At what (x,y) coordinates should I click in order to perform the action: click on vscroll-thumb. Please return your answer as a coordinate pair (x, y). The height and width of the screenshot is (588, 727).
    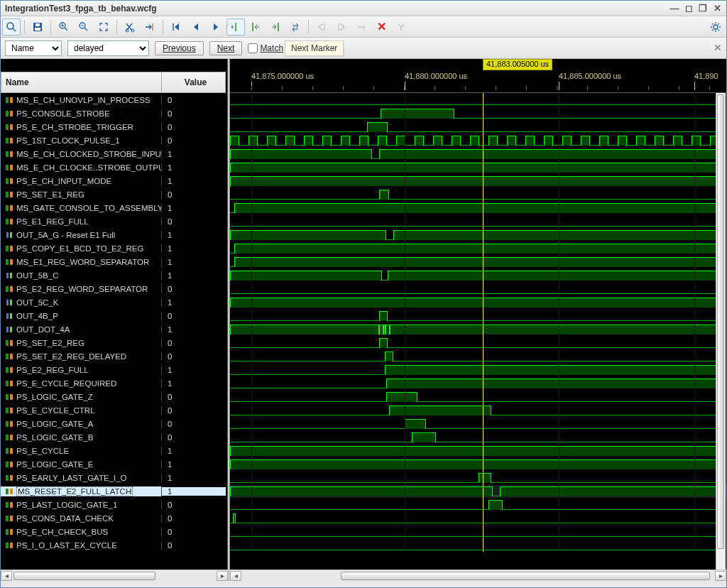
    Looking at the image, I should click on (721, 322).